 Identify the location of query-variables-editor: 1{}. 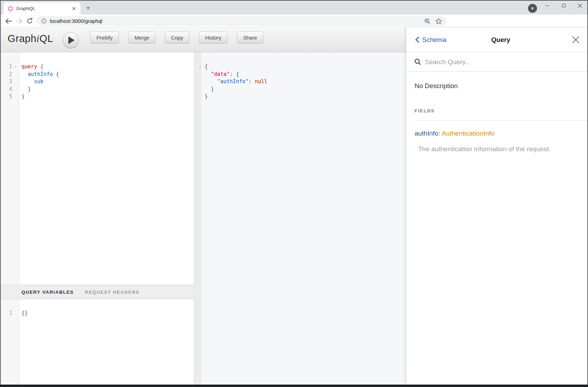
(97, 342).